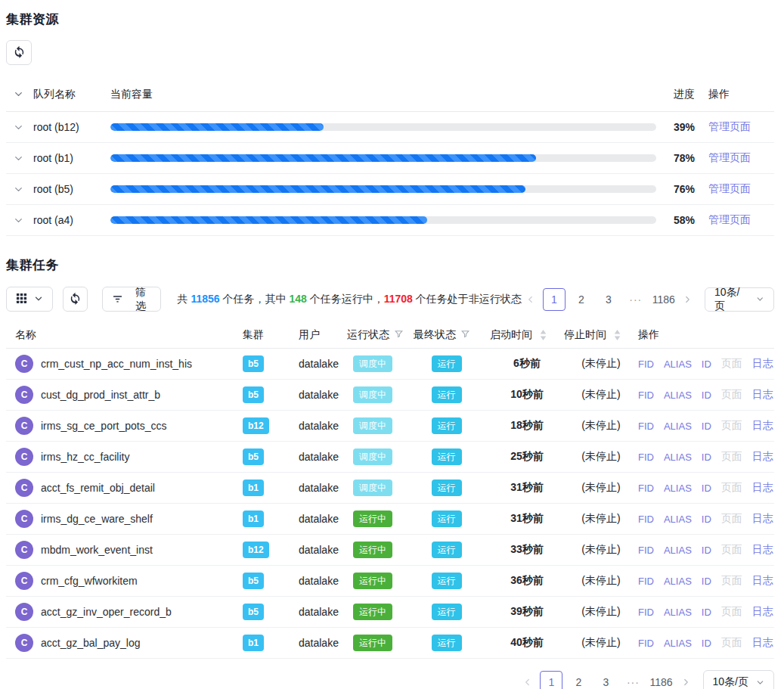 The image size is (784, 689). Describe the element at coordinates (19, 53) in the screenshot. I see `resources-refresh-button` at that location.